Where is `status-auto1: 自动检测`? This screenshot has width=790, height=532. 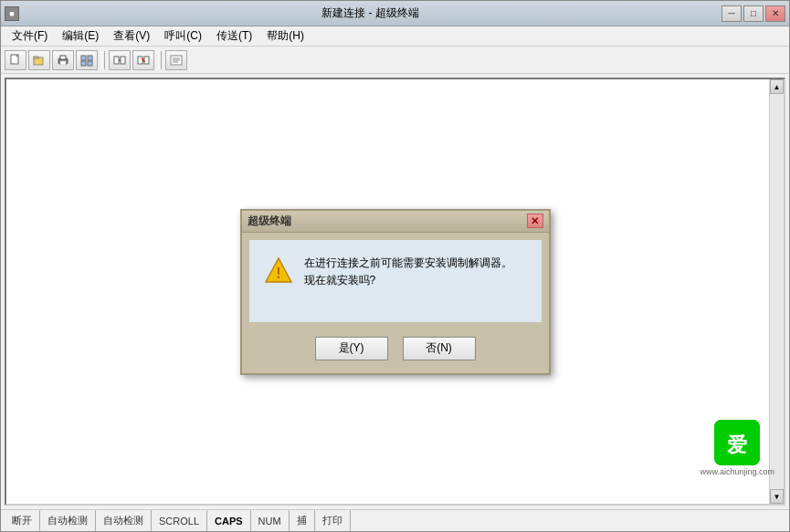 status-auto1: 自动检测 is located at coordinates (68, 520).